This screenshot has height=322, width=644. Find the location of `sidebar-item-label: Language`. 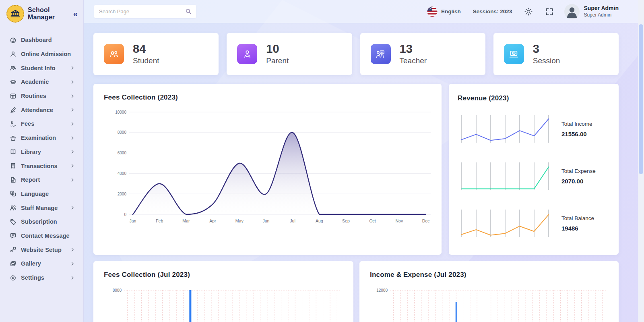

sidebar-item-label: Language is located at coordinates (48, 194).